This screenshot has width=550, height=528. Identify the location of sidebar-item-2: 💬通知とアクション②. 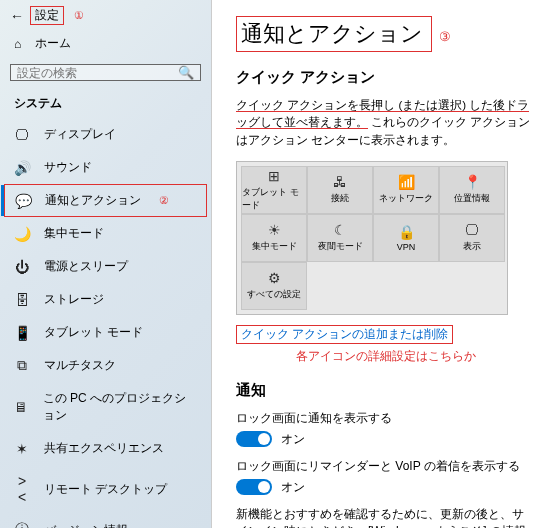
(106, 200).